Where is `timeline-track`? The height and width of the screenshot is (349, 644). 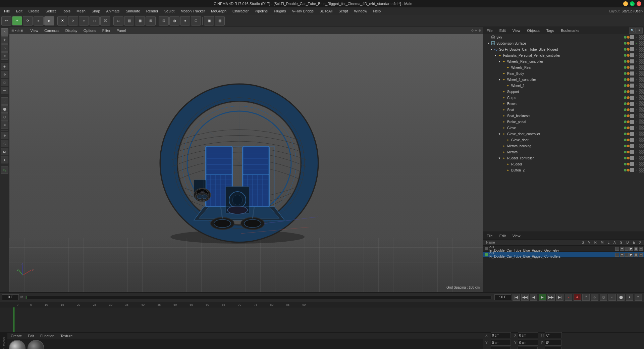 timeline-track is located at coordinates (322, 320).